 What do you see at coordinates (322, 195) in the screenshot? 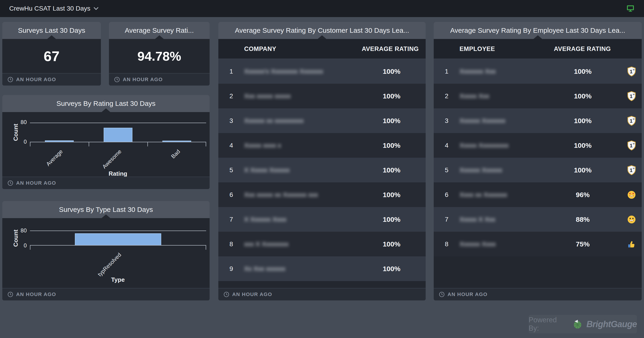
I see `customer-row: 6Xxx xxxxx xx Xxxxxxx xxx100%` at bounding box center [322, 195].